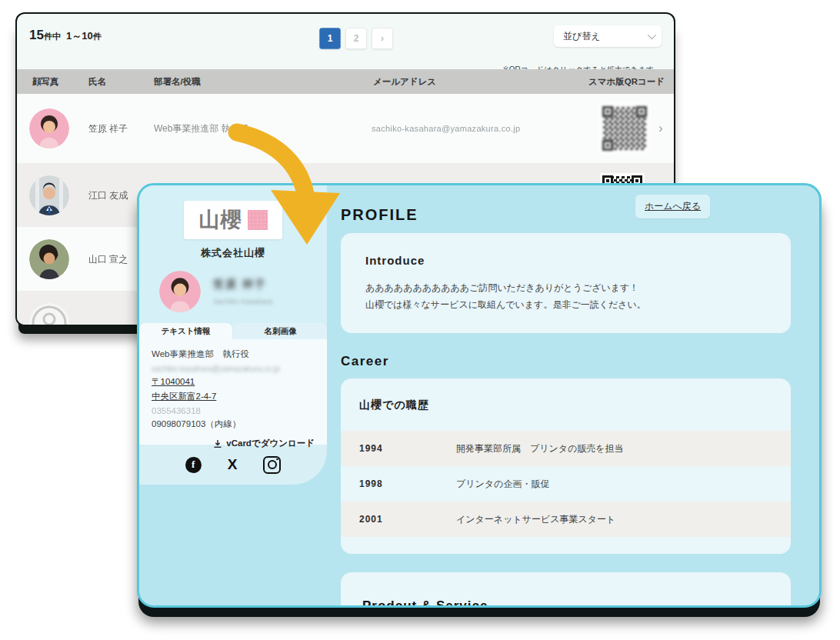 This screenshot has width=840, height=640. Describe the element at coordinates (566, 305) in the screenshot. I see `introduce-line-2: 山櫻では様々なサービスに取組んでいます。是非ご一読ください。` at that location.